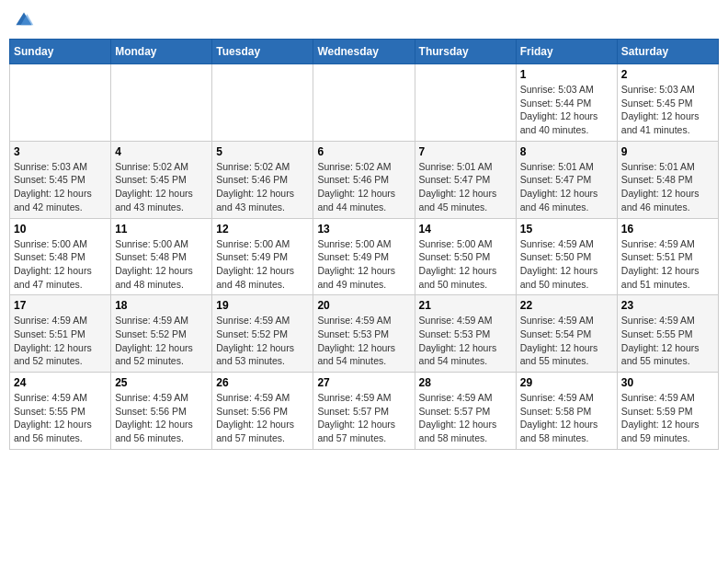 The height and width of the screenshot is (563, 728). I want to click on day-number: 3, so click(61, 152).